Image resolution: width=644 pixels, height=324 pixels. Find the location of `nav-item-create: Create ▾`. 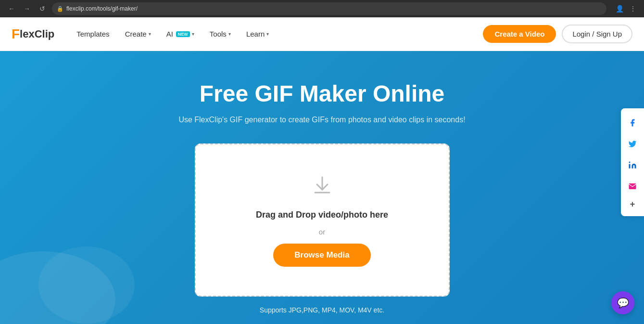

nav-item-create: Create ▾ is located at coordinates (138, 34).